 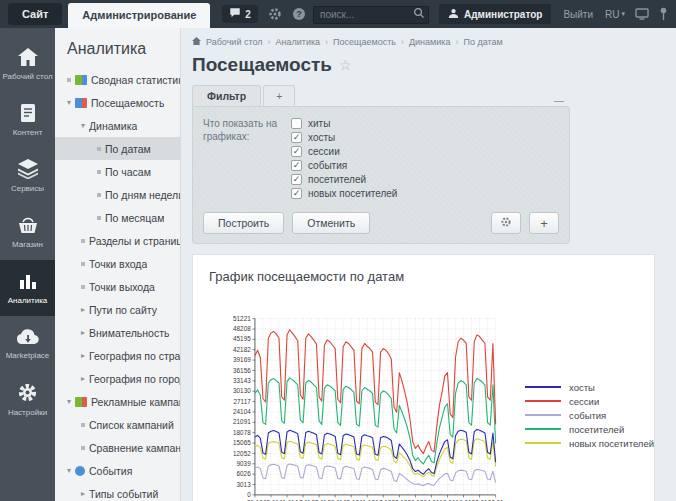 I want to click on sidebar-item: Сравнение кампаний, so click(x=118, y=448).